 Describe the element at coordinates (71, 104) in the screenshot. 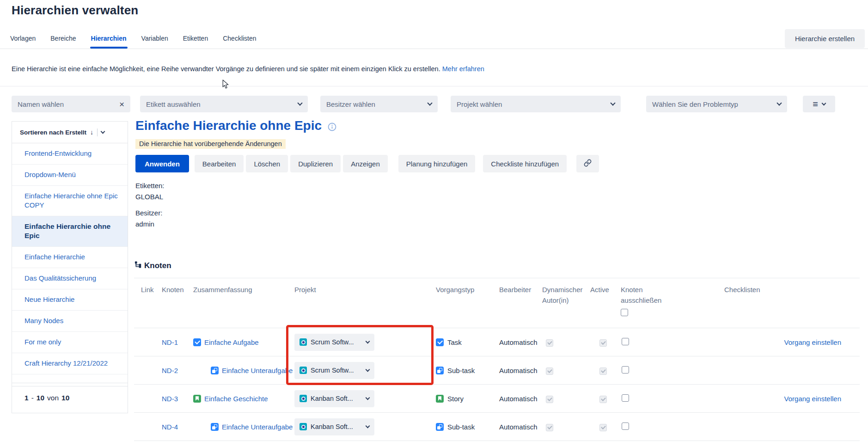

I see `name-filter-input: Namen wählen ×` at that location.